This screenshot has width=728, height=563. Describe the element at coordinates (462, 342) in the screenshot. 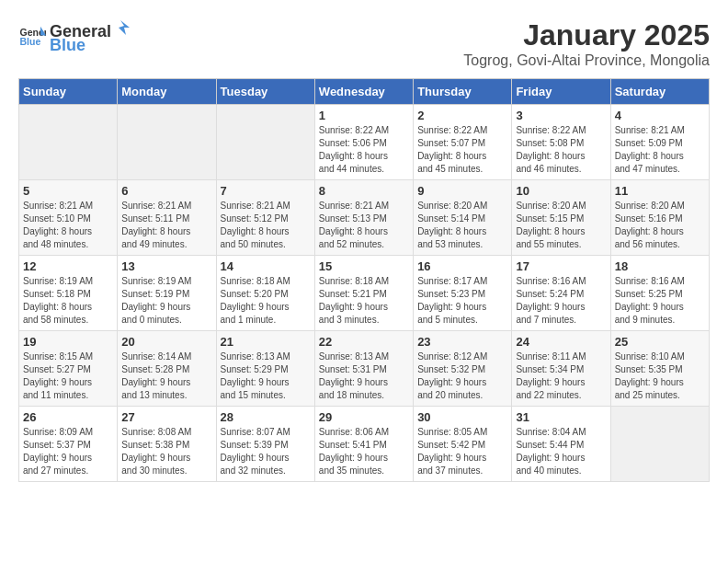

I see `day-number: 23` at that location.